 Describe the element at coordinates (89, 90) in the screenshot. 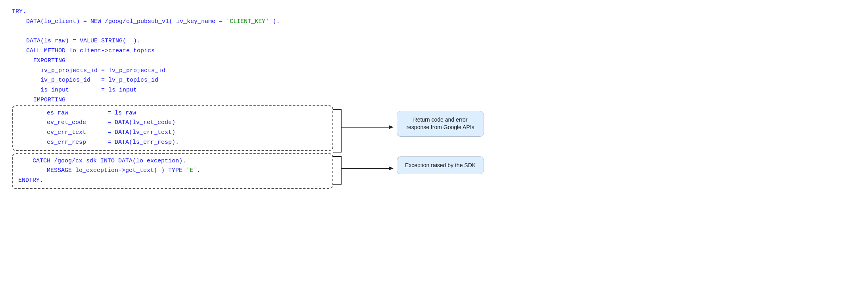

I see `code-is-input: is_input = ls_input` at that location.